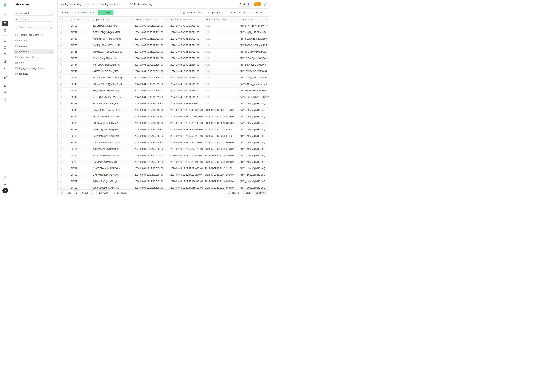 The image size is (539, 392). Describe the element at coordinates (92, 193) in the screenshot. I see `next-page-button` at that location.